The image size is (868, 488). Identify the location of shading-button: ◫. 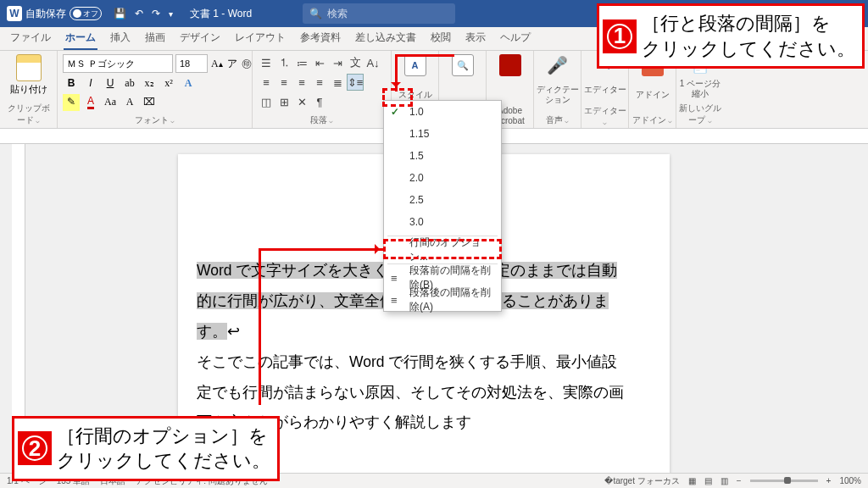
(266, 102).